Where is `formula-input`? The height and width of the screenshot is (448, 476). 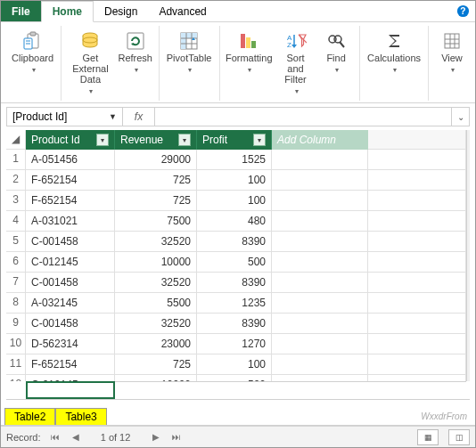
formula-input is located at coordinates (303, 117).